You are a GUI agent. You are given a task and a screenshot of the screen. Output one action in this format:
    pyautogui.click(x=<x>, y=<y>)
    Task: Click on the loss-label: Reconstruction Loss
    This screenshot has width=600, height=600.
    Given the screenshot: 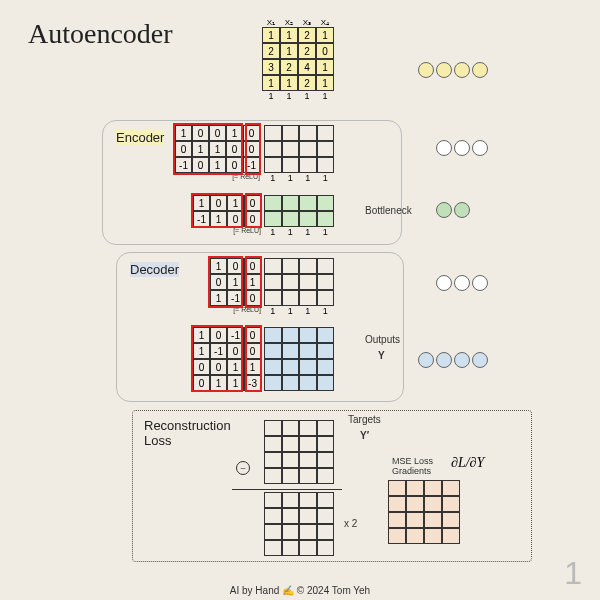 What is the action you would take?
    pyautogui.click(x=188, y=433)
    